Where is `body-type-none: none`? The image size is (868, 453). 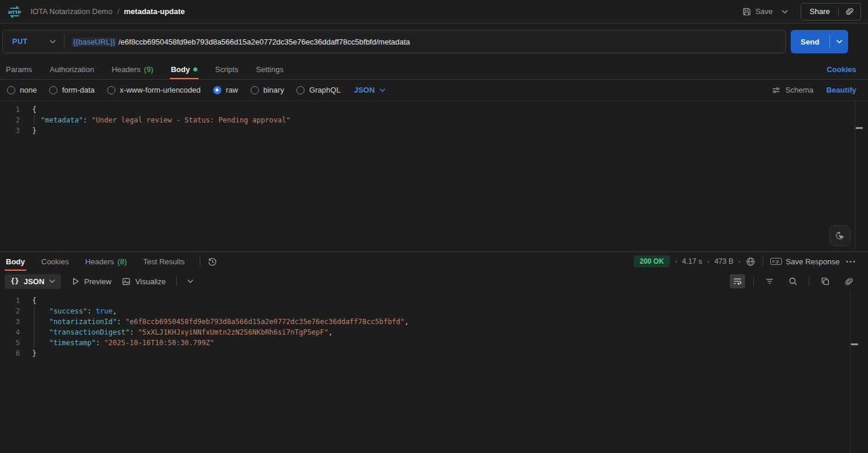
body-type-none: none is located at coordinates (22, 90).